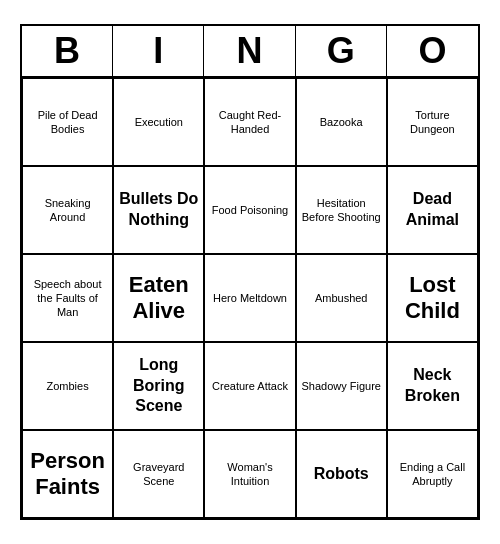 The width and height of the screenshot is (500, 544). Describe the element at coordinates (342, 51) in the screenshot. I see `header-letter-g: G` at that location.